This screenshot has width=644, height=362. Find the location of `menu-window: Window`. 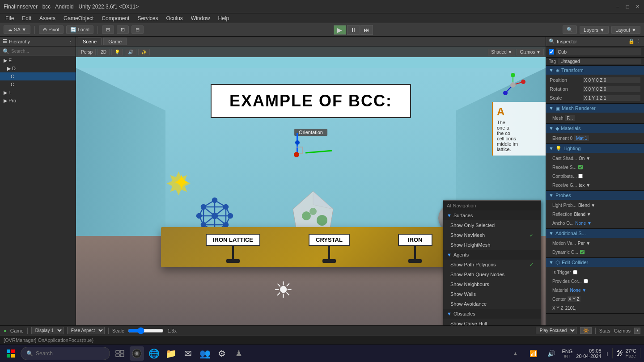

menu-window: Window is located at coordinates (200, 18).